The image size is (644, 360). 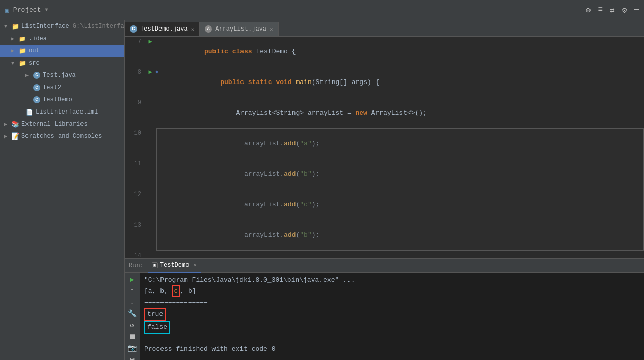 What do you see at coordinates (612, 10) in the screenshot?
I see `title-bar-icons: ⊕ ≡ ⇄ ⚙ —` at bounding box center [612, 10].